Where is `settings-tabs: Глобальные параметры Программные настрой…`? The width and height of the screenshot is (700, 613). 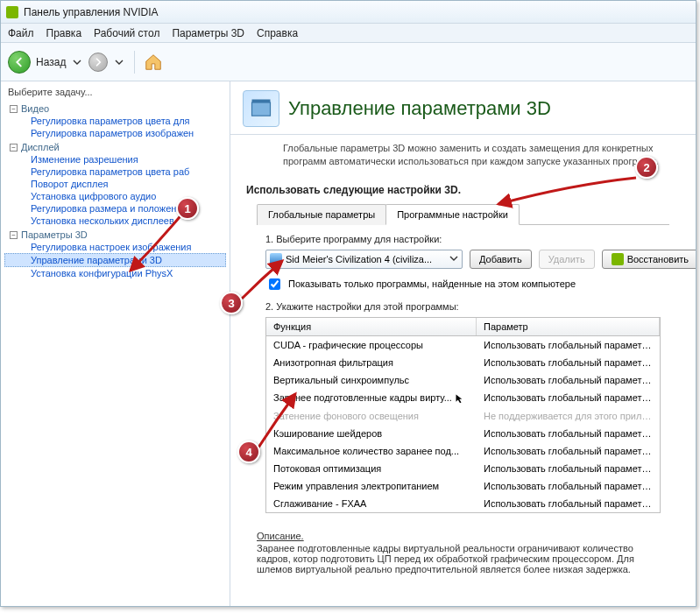
settings-tabs: Глобальные параметры Программные настрой… is located at coordinates (463, 214).